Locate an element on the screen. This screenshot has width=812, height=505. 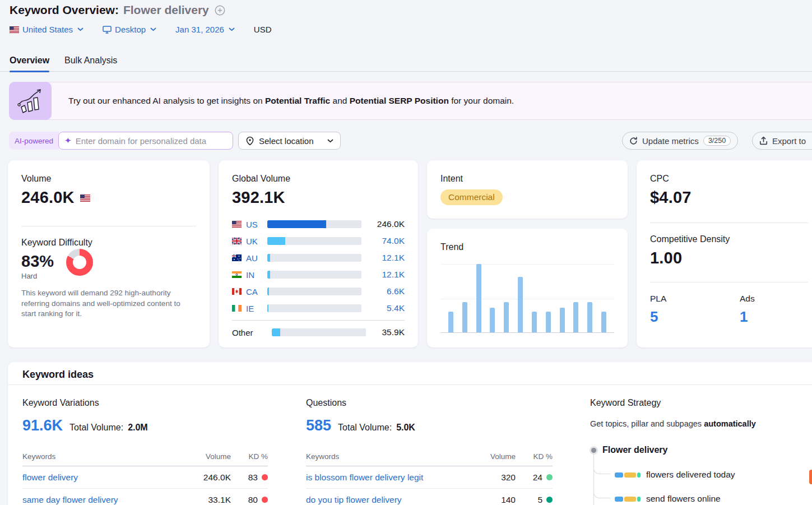
cpc-value: $4.07 is located at coordinates (729, 197).